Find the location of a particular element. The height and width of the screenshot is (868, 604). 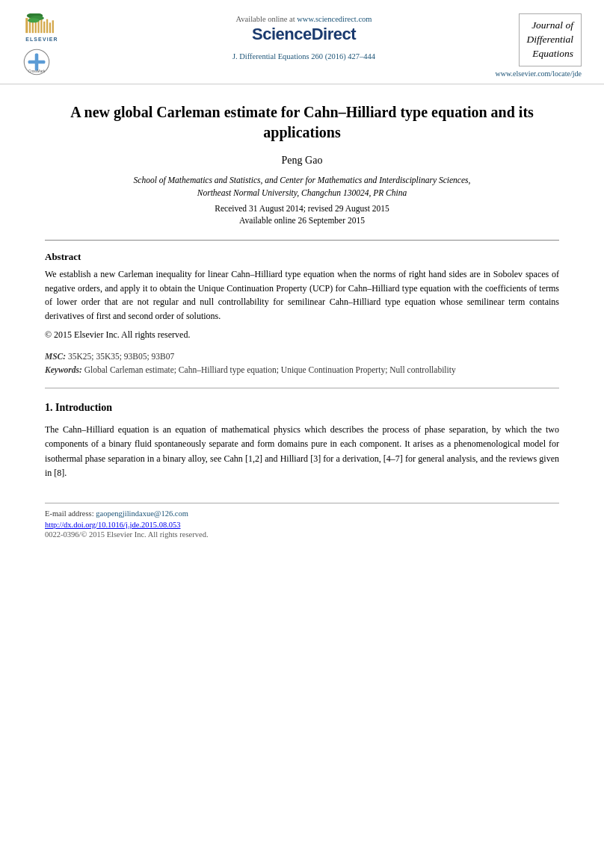

header: ELSEVIER CrossMark Available online at w… is located at coordinates (302, 42).